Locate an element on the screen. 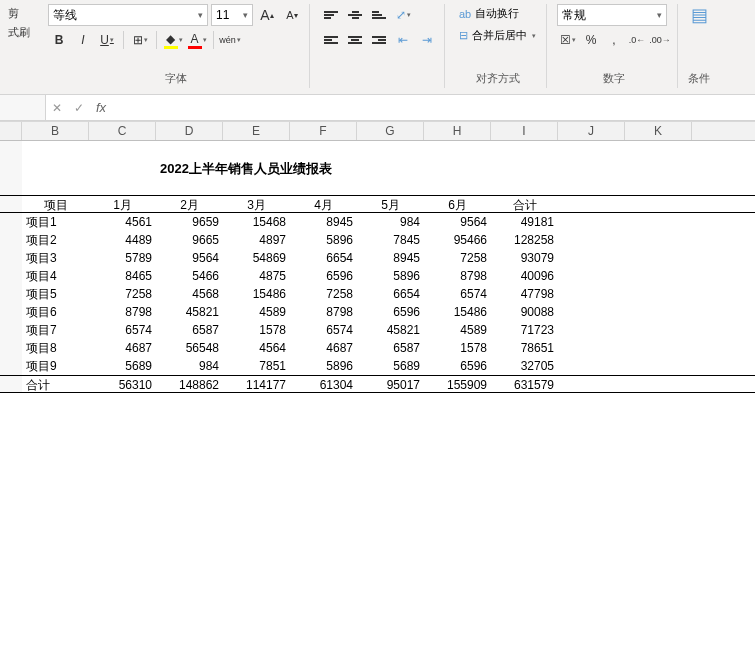 This screenshot has width=755, height=655. underline-button: U▾ is located at coordinates (107, 40).